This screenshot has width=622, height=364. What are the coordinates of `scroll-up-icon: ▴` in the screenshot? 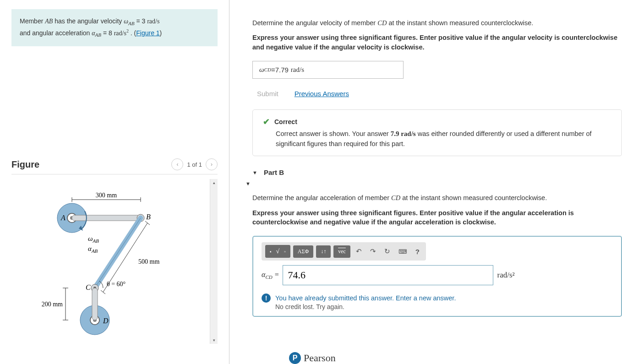 It's located at (214, 183).